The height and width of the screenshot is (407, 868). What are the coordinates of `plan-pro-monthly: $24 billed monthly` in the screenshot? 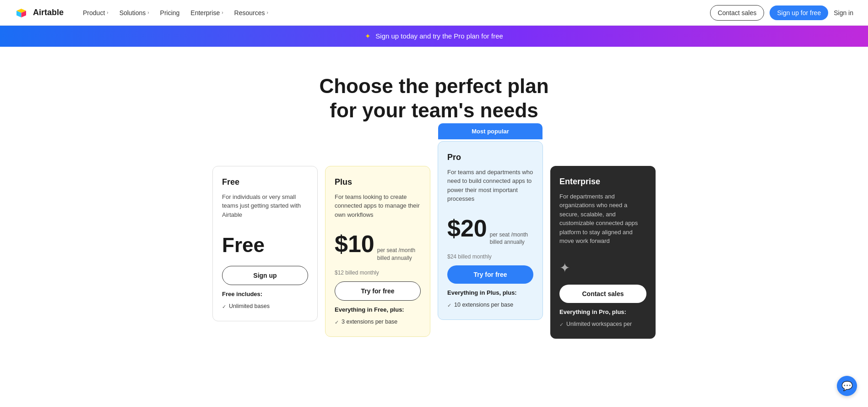 It's located at (490, 257).